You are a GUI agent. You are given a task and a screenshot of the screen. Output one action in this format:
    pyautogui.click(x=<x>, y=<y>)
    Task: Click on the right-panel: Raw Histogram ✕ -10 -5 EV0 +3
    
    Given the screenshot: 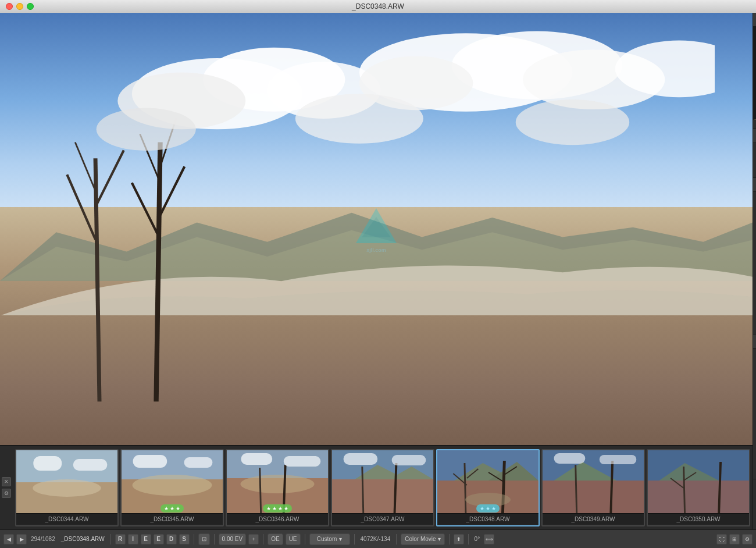 What is the action you would take?
    pyautogui.click(x=754, y=271)
    